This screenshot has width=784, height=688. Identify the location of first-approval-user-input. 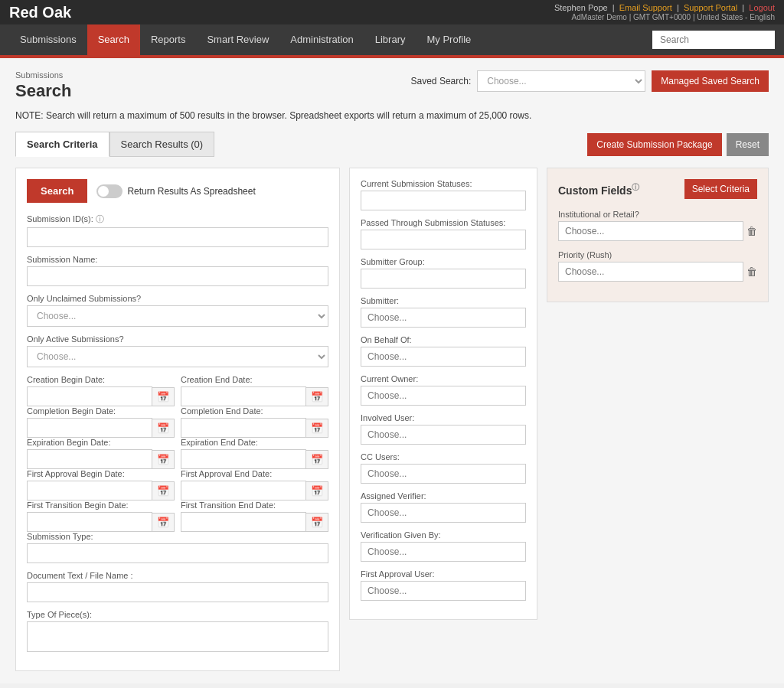
(443, 591).